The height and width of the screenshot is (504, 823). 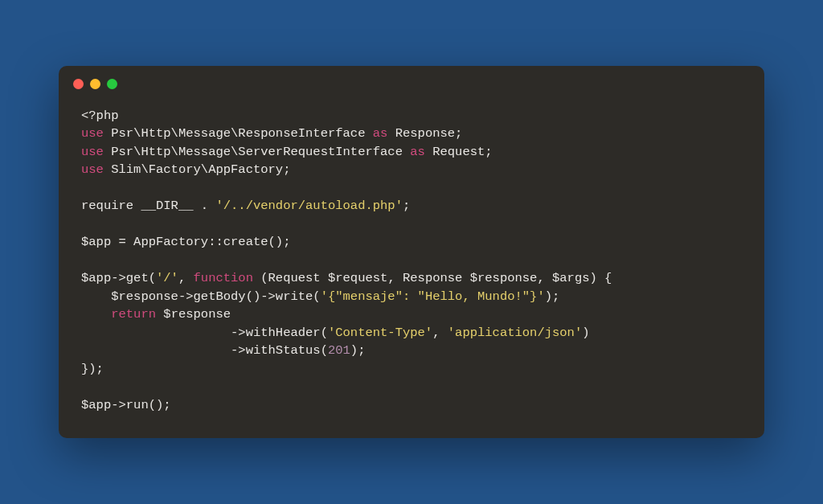 What do you see at coordinates (201, 297) in the screenshot?
I see `code-text: $response->getBody()->write(` at bounding box center [201, 297].